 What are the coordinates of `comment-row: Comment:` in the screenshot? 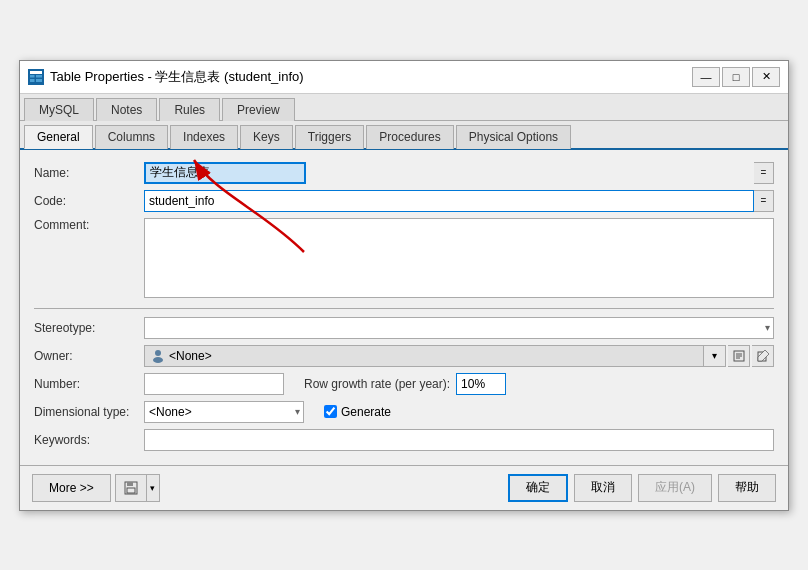 It's located at (404, 258).